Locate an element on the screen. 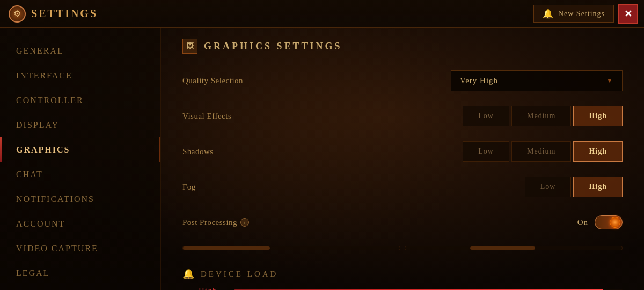 This screenshot has width=644, height=290. quality-selection-controls: Very High ▼ is located at coordinates (483, 81).